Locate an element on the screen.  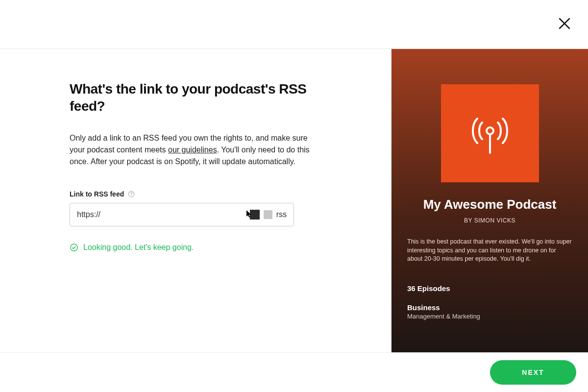
rss-input-wrapper: rss is located at coordinates (182, 215).